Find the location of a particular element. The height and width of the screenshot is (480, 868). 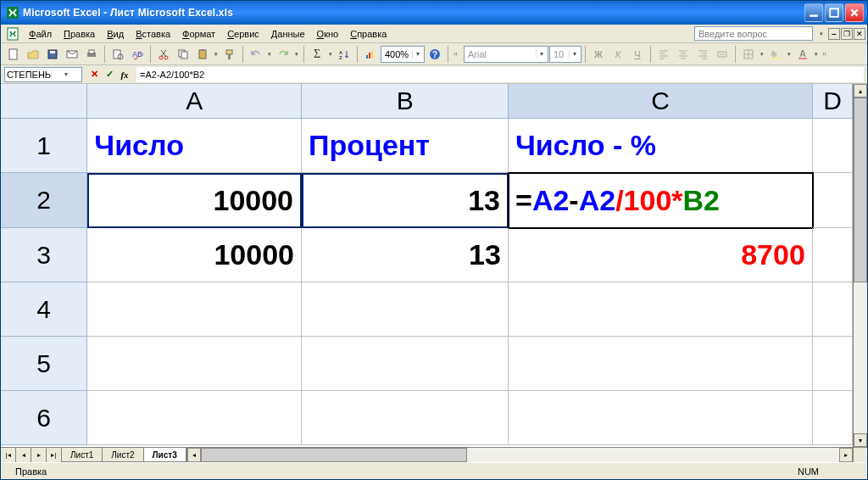

select-all-corner is located at coordinates (44, 102).